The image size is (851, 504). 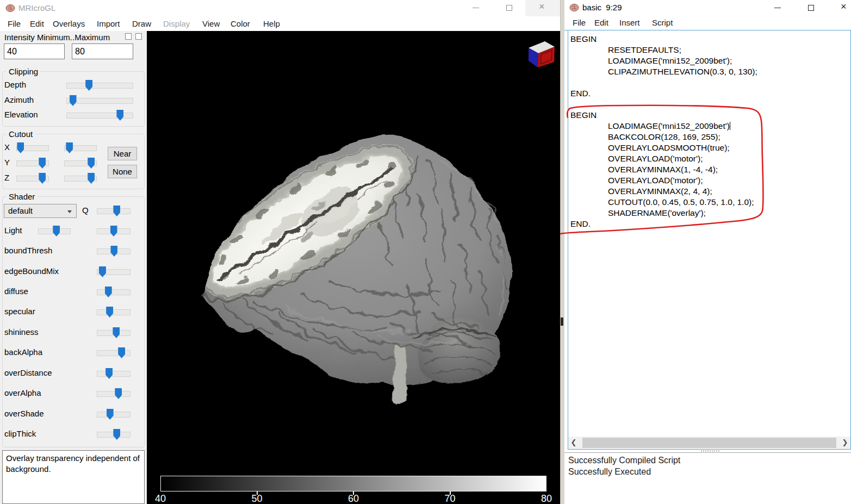 I want to click on slider-overShade-track, so click(x=114, y=414).